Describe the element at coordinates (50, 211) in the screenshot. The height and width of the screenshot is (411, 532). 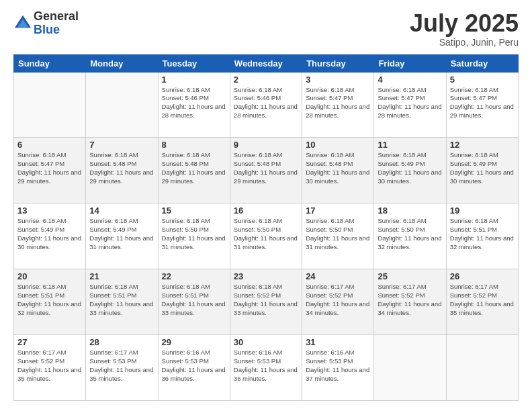
I see `day-number: 13` at that location.